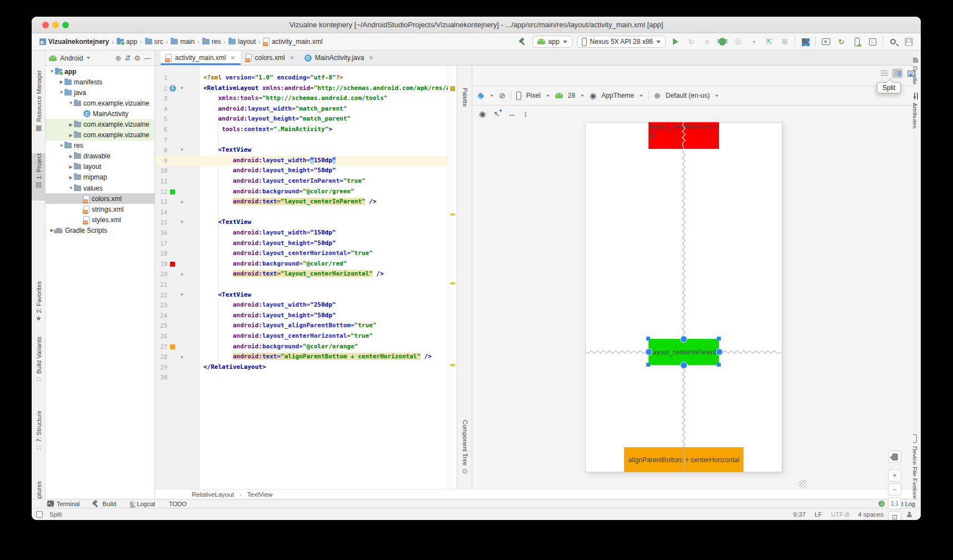 Image resolution: width=953 pixels, height=560 pixels. Describe the element at coordinates (306, 192) in the screenshot. I see `code-line-12: 12 android:background="@color/green"` at that location.